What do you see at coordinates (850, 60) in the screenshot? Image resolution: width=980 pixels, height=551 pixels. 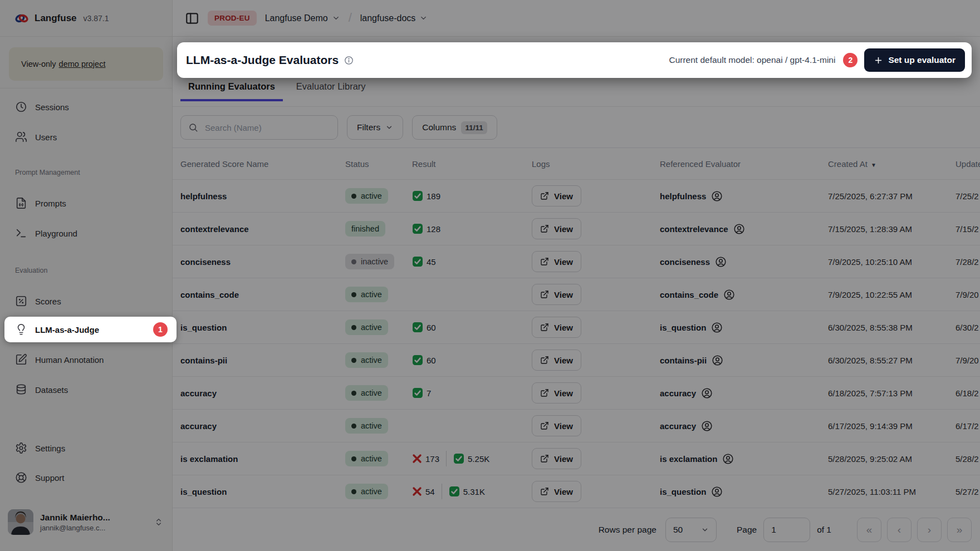 I see `tour-step-2-badge: 2` at bounding box center [850, 60].